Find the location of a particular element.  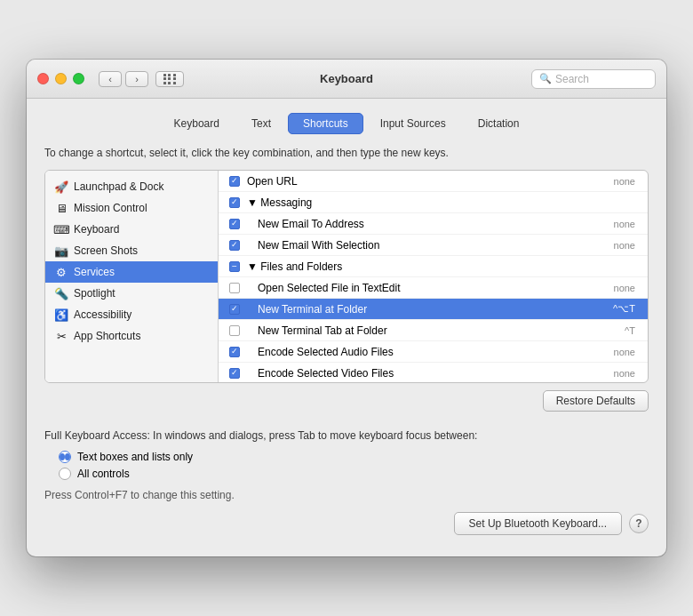

shortcut-label-new-email-sel: New Email With Selection is located at coordinates (428, 245).